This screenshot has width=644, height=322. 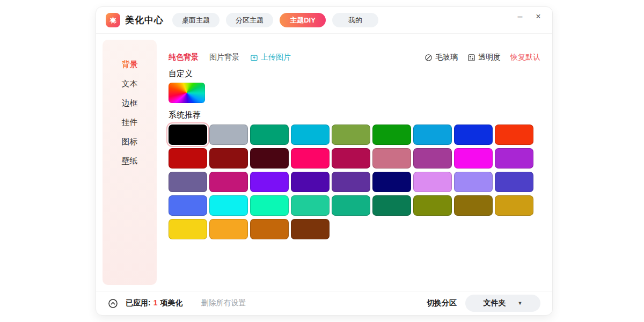 What do you see at coordinates (177, 304) in the screenshot?
I see `footer-left: 已应用: 1 项美化 删除所有设置` at bounding box center [177, 304].